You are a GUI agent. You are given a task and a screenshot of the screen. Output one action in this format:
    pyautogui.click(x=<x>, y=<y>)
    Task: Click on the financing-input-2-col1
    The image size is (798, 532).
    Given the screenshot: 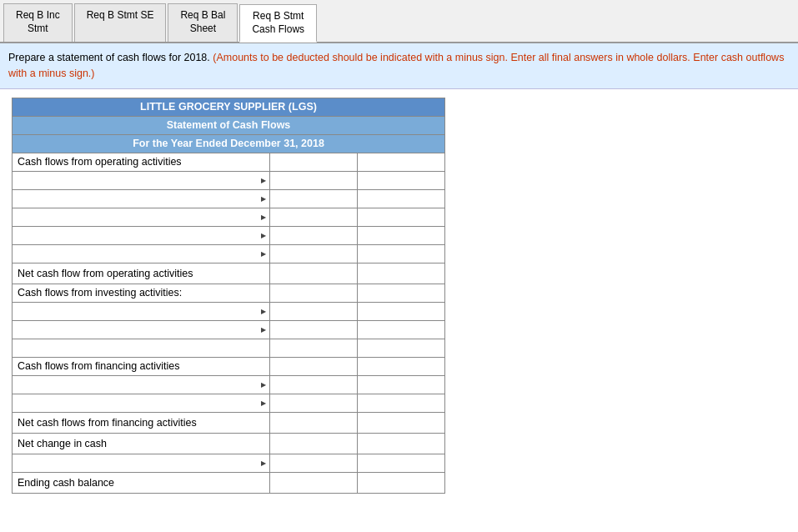 What is the action you would take?
    pyautogui.click(x=314, y=403)
    